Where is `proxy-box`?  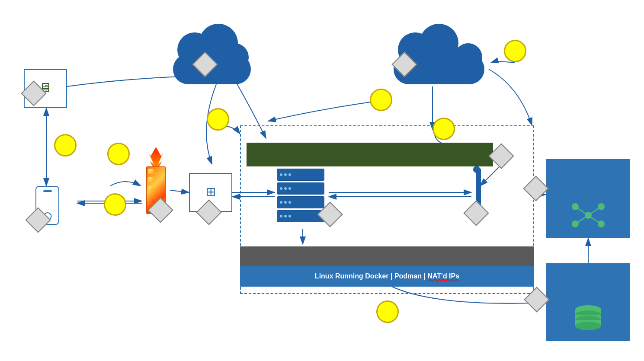 proxy-box is located at coordinates (588, 302).